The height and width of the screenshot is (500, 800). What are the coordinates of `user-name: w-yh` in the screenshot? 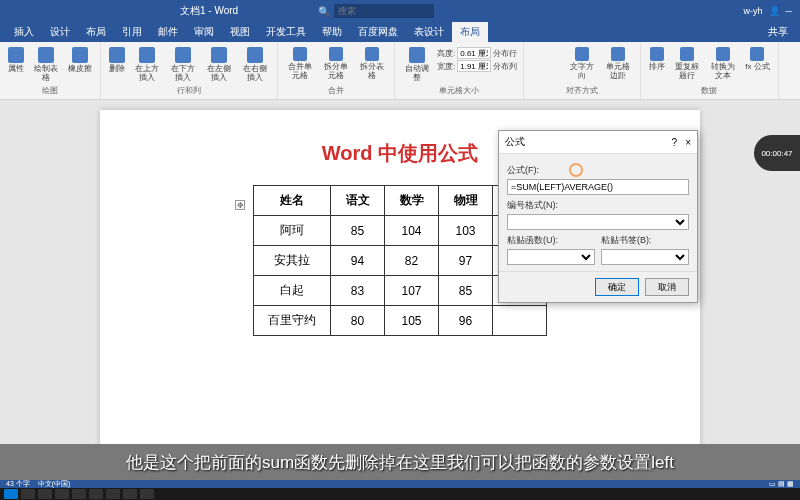 It's located at (754, 11).